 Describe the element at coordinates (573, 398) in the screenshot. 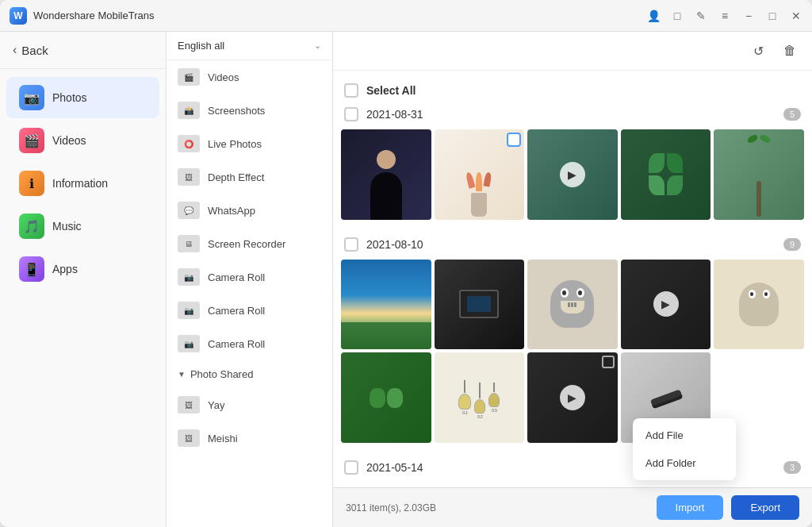

I see `play-button-3: ▶` at that location.